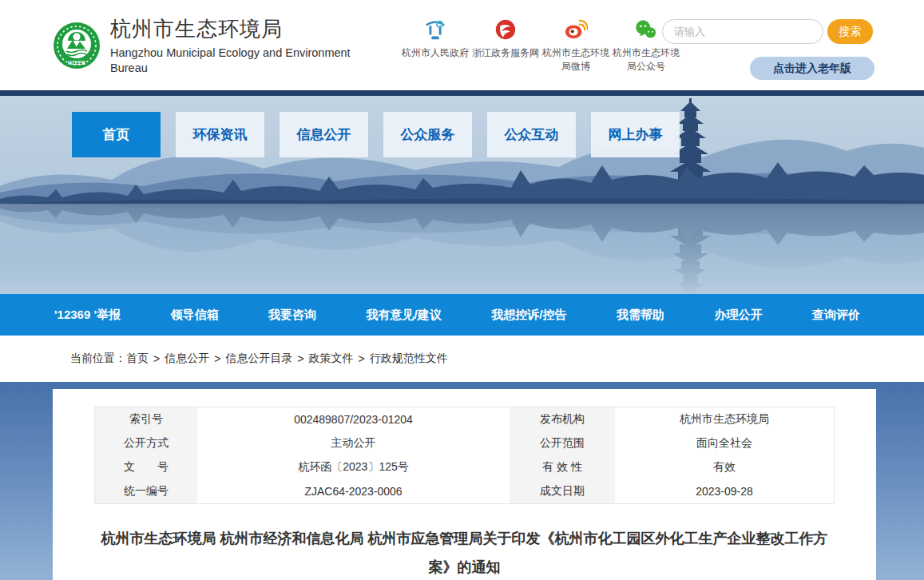 The width and height of the screenshot is (924, 580). Describe the element at coordinates (506, 30) in the screenshot. I see `zhejiang-service-icon` at that location.